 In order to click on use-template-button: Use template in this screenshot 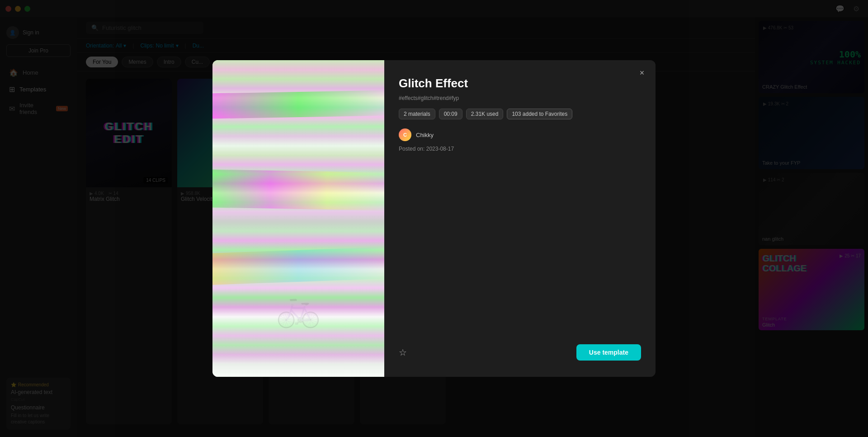, I will do `click(609, 352)`.